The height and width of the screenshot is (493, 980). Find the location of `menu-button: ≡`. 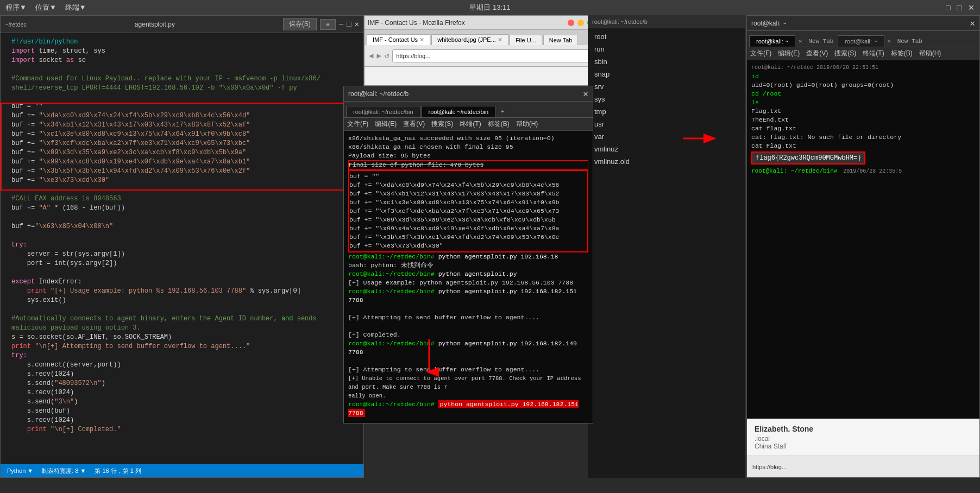

menu-button: ≡ is located at coordinates (328, 24).